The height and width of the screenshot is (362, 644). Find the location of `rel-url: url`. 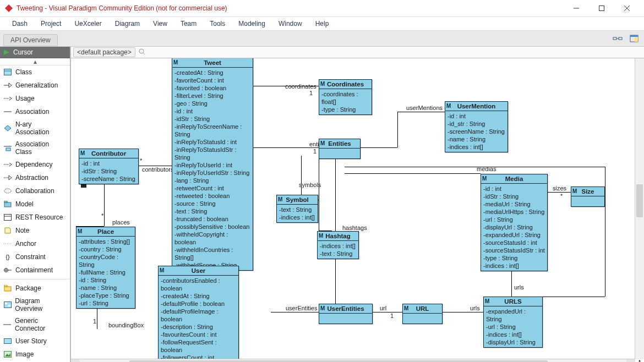

rel-url: url is located at coordinates (383, 308).